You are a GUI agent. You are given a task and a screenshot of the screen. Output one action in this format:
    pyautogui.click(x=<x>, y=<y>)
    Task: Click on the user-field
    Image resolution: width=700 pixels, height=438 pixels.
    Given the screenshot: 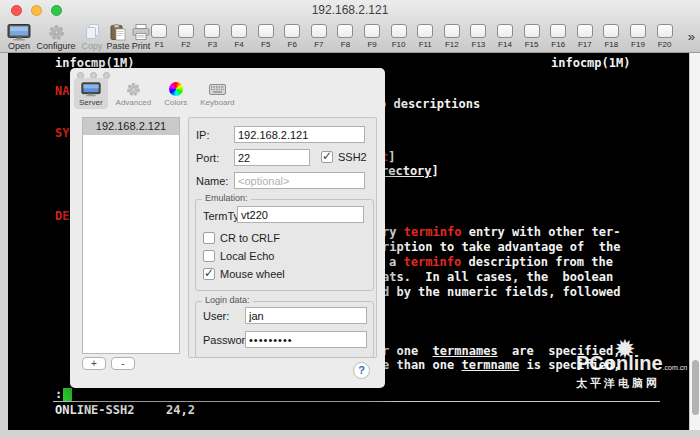 What is the action you would take?
    pyautogui.click(x=306, y=316)
    